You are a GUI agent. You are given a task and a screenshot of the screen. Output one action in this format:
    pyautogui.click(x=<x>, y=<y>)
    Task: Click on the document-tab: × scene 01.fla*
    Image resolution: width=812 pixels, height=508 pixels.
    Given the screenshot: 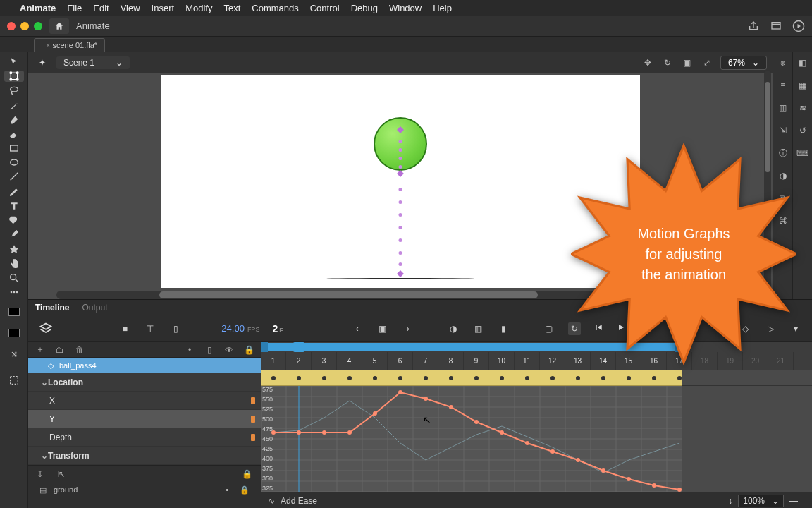 What is the action you would take?
    pyautogui.click(x=69, y=45)
    